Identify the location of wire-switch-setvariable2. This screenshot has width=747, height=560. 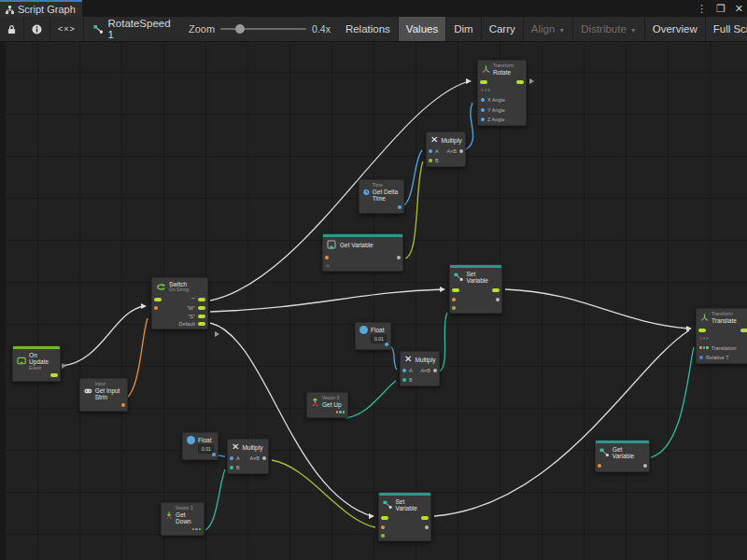
(291, 420).